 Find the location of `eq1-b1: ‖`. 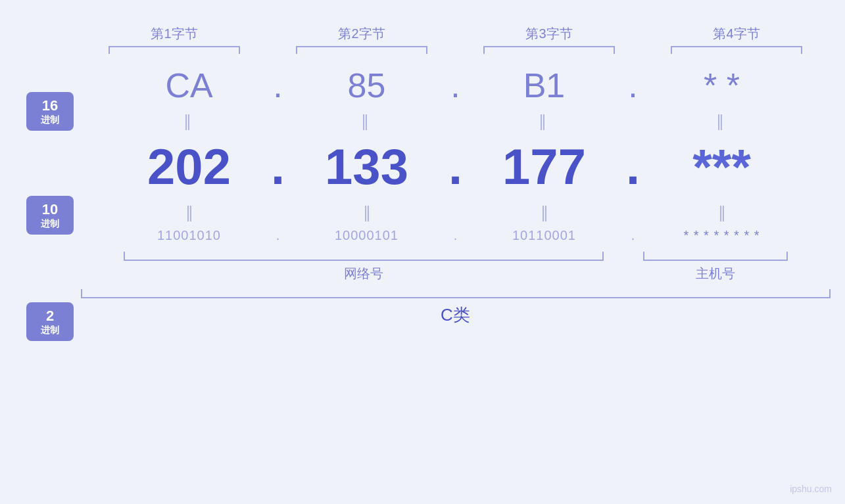

eq1-b1: ‖ is located at coordinates (189, 121).